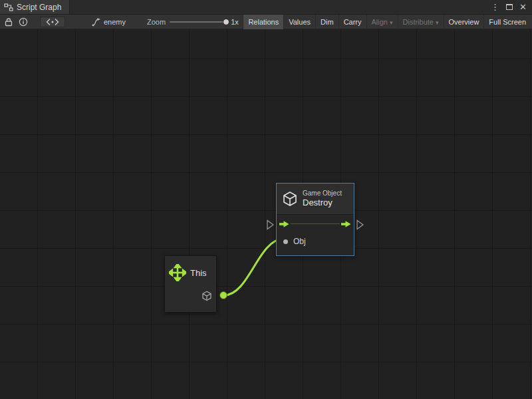  I want to click on distribute-button: Distribute ▾, so click(420, 22).